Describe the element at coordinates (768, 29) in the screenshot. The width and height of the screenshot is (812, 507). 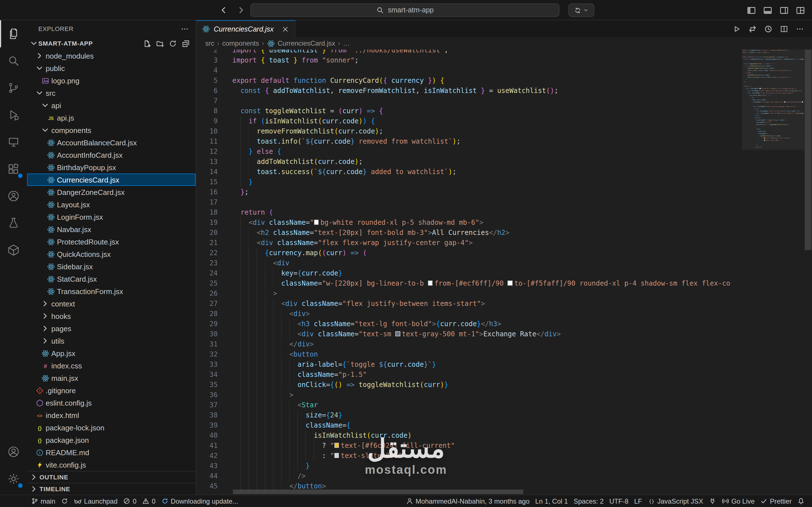
I see `file-history-icon` at that location.